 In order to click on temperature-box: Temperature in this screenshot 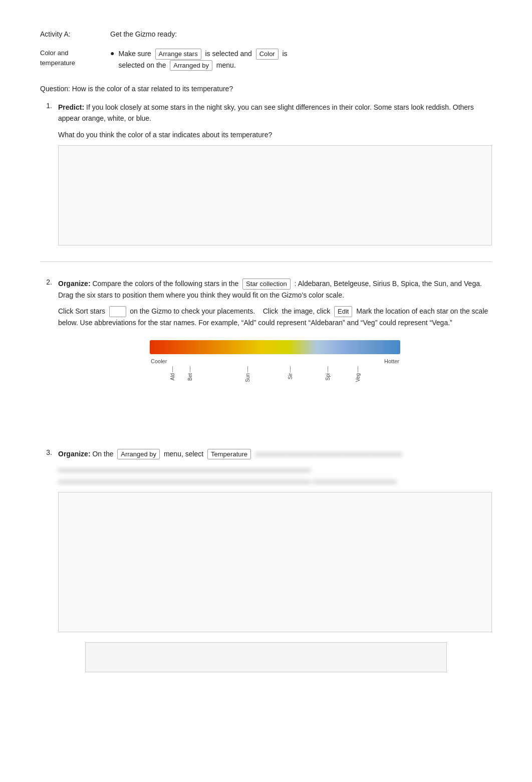, I will do `click(229, 454)`.